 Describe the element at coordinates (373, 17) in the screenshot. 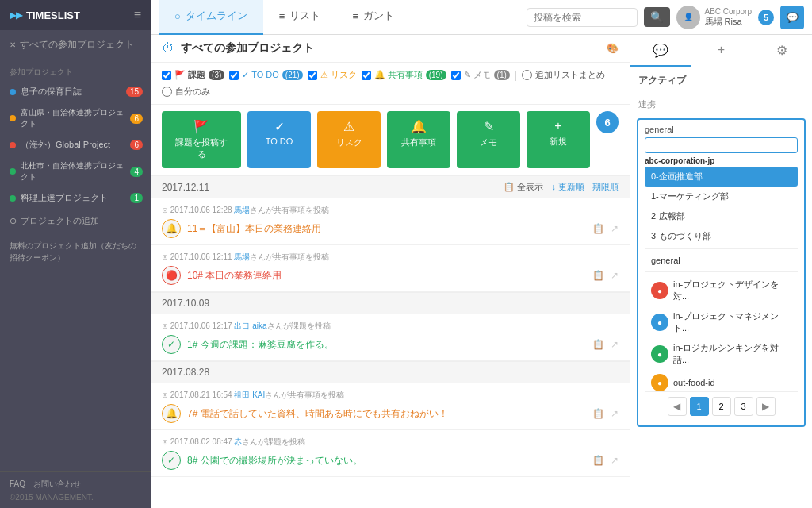

I see `tab-gantt: ≡ ガント` at that location.